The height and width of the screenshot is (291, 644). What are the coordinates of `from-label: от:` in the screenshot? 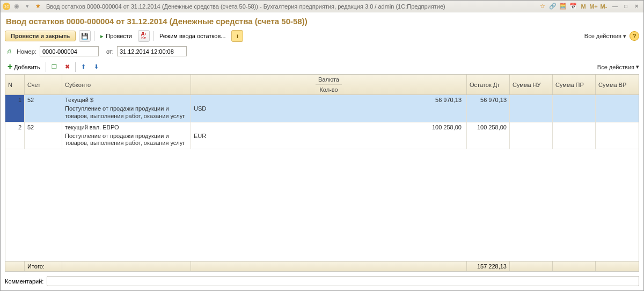 It's located at (110, 52).